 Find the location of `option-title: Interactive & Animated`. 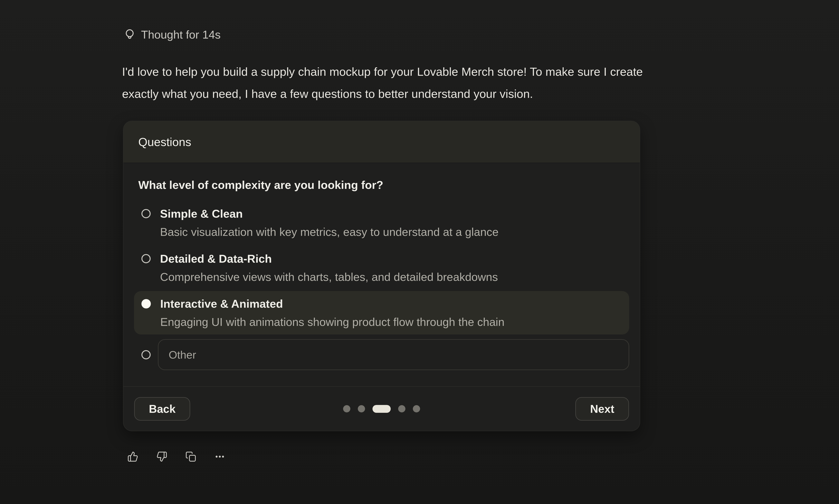

option-title: Interactive & Animated is located at coordinates (332, 304).